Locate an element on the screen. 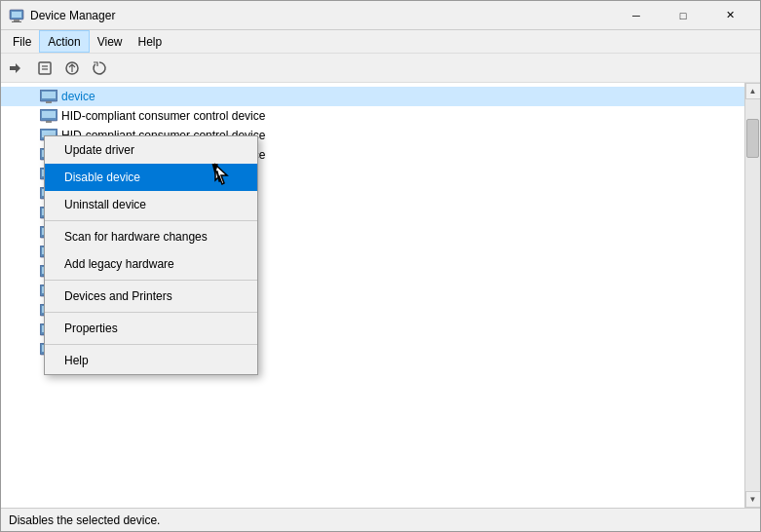 Image resolution: width=761 pixels, height=532 pixels. menu-view: View is located at coordinates (110, 41).